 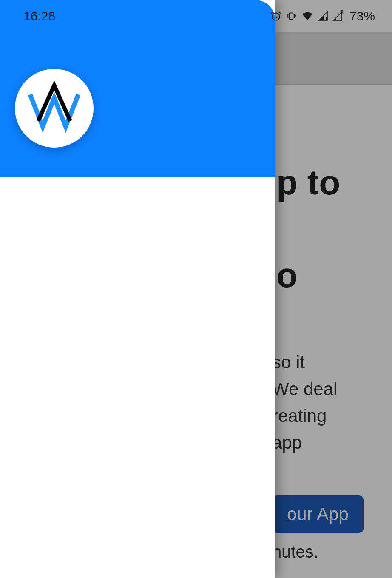 I want to click on alarm-icon, so click(x=276, y=16).